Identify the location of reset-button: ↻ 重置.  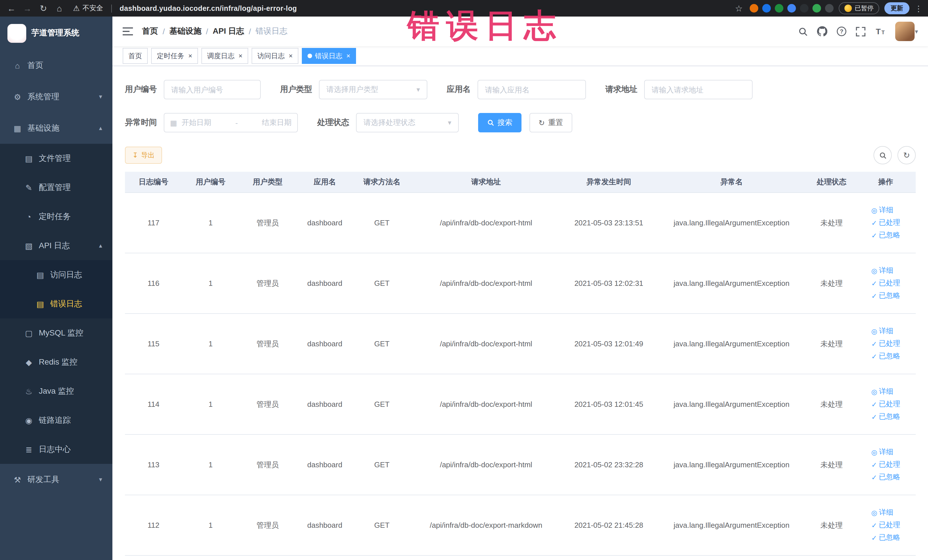
(551, 123).